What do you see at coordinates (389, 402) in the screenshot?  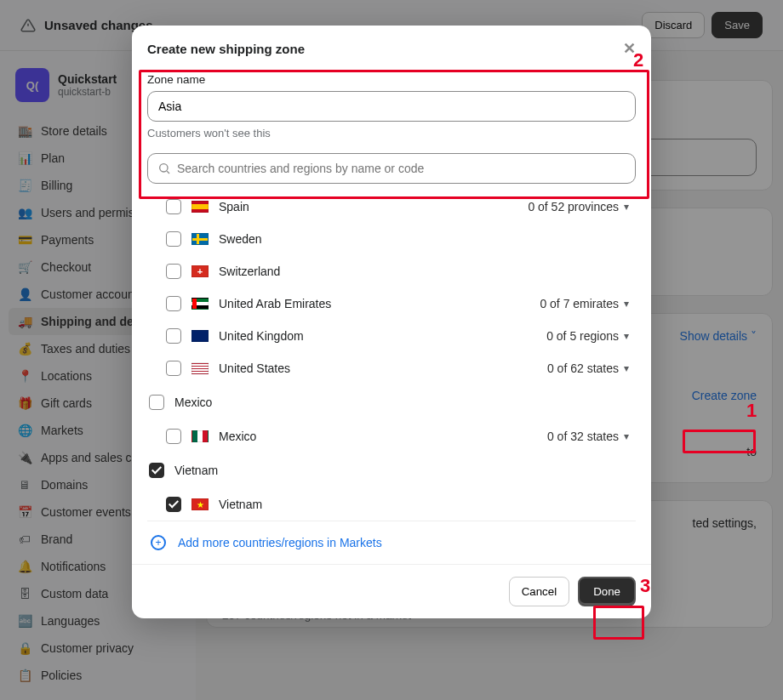 I see `group-mexico: Mexico` at bounding box center [389, 402].